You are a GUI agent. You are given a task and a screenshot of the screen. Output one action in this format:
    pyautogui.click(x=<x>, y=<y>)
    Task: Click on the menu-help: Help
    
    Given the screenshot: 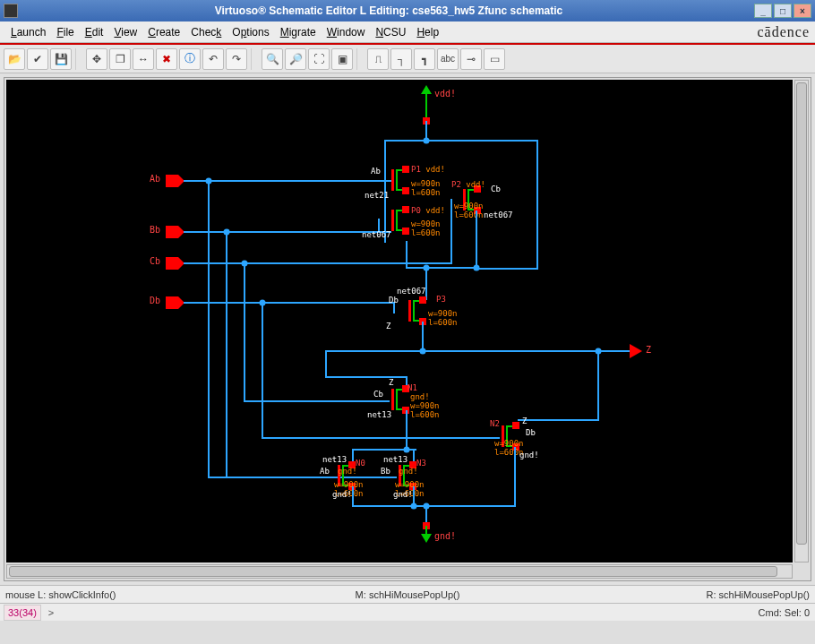 What is the action you would take?
    pyautogui.click(x=428, y=32)
    